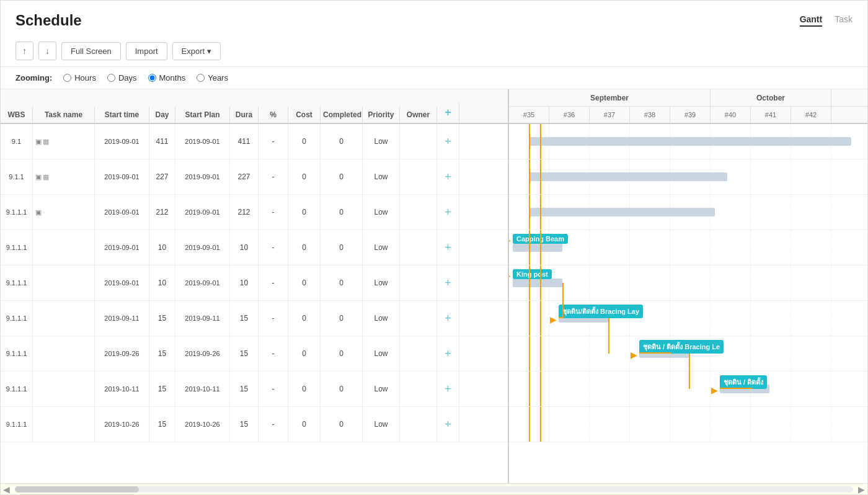  Describe the element at coordinates (843, 20) in the screenshot. I see `tab-task: Task` at that location.